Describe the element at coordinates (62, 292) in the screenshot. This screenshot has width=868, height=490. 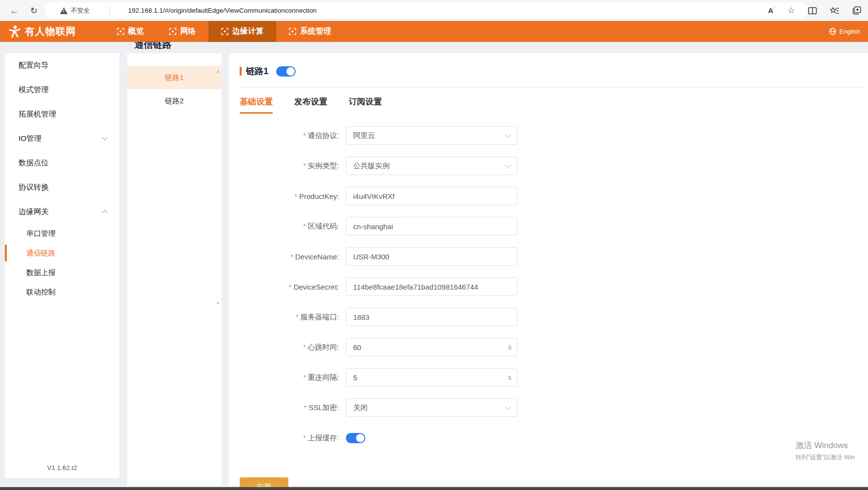
I see `sidebar-item-linkage-control: 联动控制` at that location.